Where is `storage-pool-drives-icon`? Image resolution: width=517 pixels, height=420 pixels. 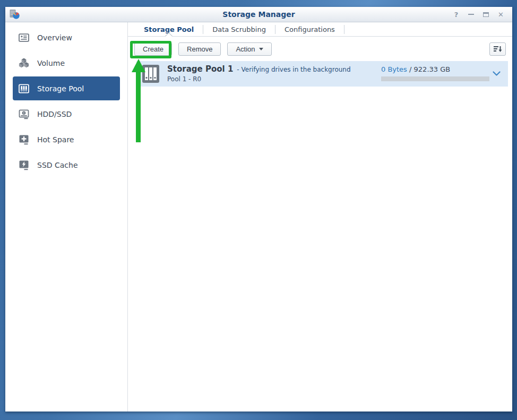 storage-pool-drives-icon is located at coordinates (151, 74).